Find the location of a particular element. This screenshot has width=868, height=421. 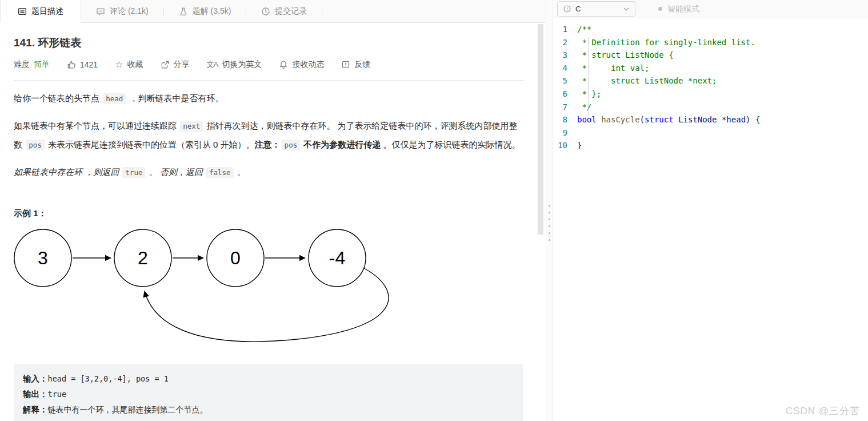

difficulty: 难度 简单 is located at coordinates (32, 65).